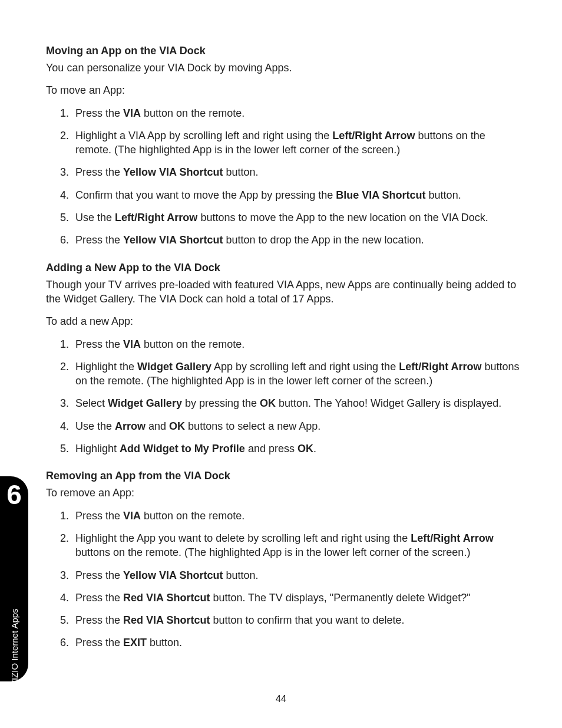 The height and width of the screenshot is (728, 562). What do you see at coordinates (135, 643) in the screenshot?
I see `bold-text: EXIT` at bounding box center [135, 643].